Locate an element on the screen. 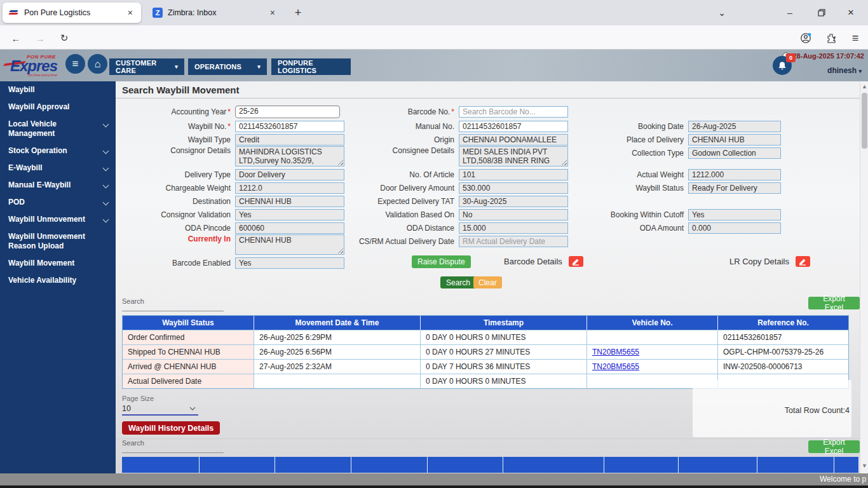 Image resolution: width=868 pixels, height=488 pixels. vertical-scrollbar: ▲ ▼ is located at coordinates (864, 277).